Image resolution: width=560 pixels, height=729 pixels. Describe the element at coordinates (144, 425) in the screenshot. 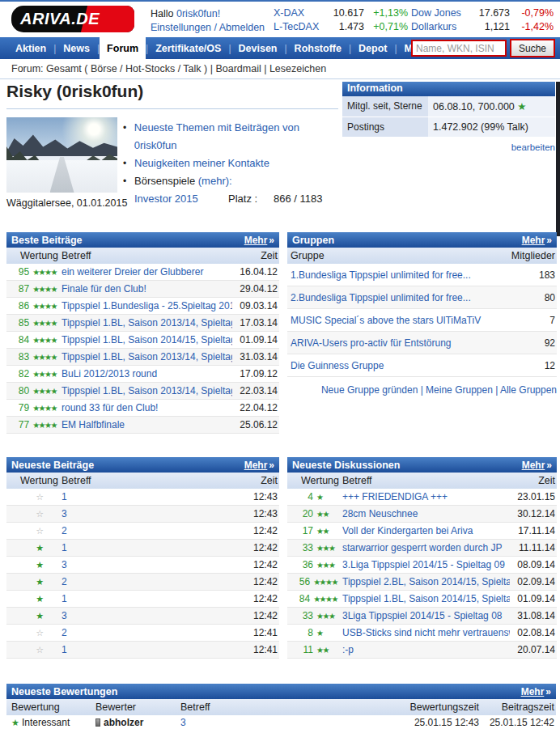

I see `post-link: EM Halfbfinale` at that location.